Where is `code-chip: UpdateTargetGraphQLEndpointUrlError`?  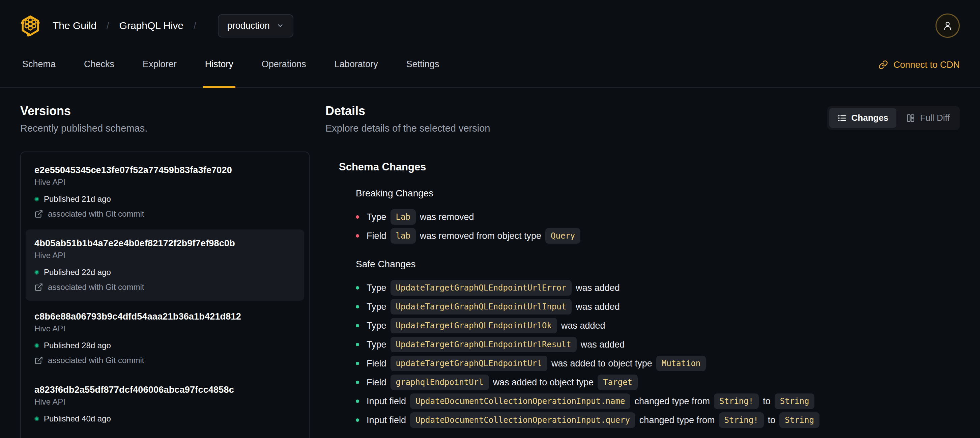 code-chip: UpdateTargetGraphQLEndpointUrlError is located at coordinates (481, 288).